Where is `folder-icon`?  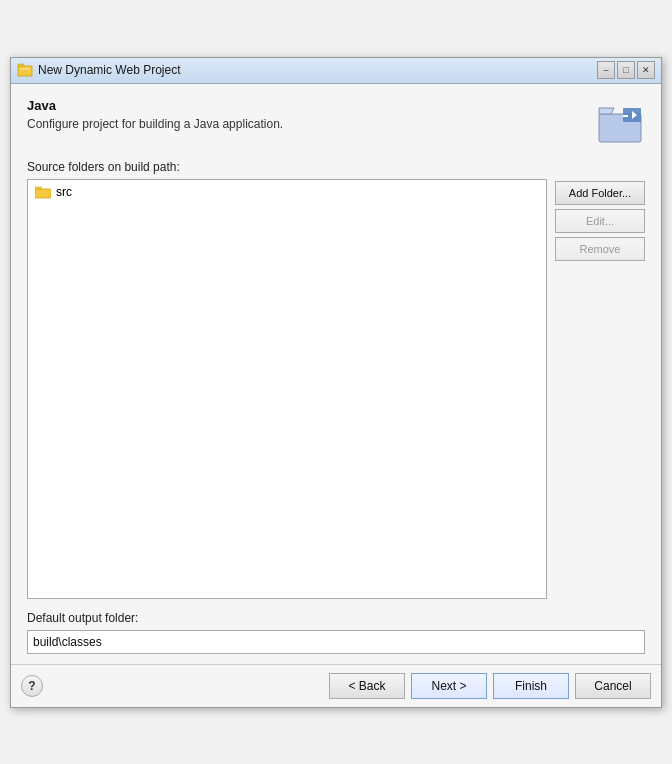
folder-icon is located at coordinates (43, 192).